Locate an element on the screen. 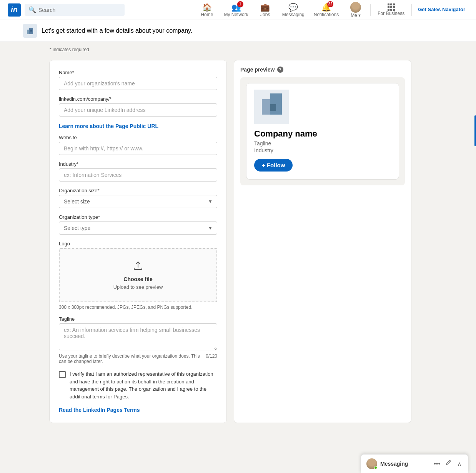 The width and height of the screenshot is (476, 473). org-size-select: Select size 1-10 employees 11-50 employe… is located at coordinates (138, 202).